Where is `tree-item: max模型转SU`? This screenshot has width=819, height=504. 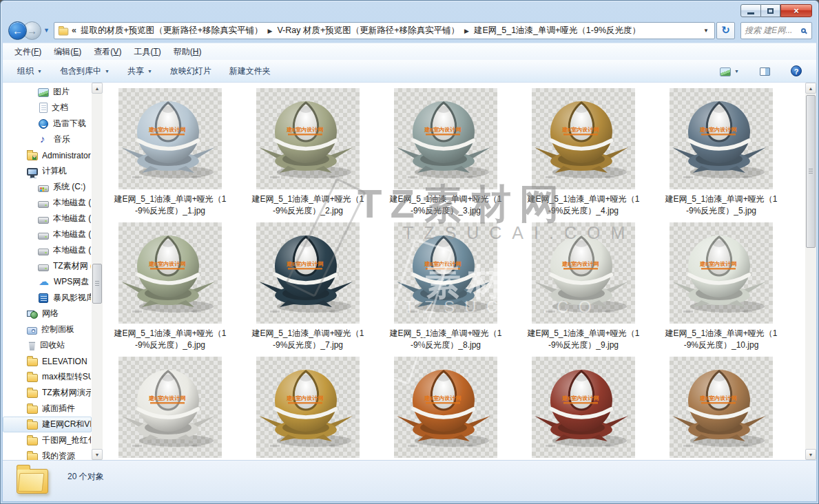
tree-item: max模型转SU is located at coordinates (47, 377).